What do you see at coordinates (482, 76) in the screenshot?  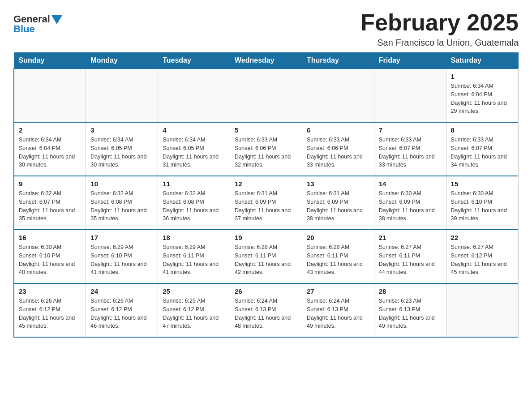 I see `day-number: 1` at bounding box center [482, 76].